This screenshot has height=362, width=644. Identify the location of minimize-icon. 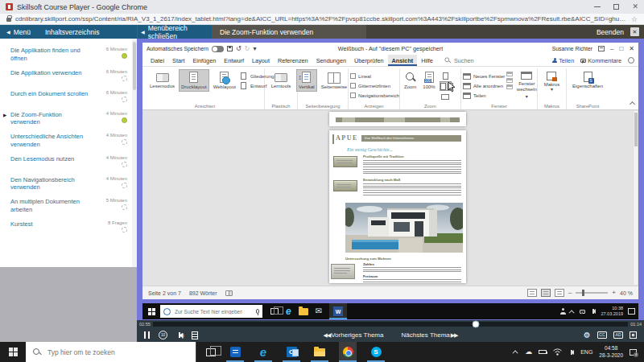
(597, 6).